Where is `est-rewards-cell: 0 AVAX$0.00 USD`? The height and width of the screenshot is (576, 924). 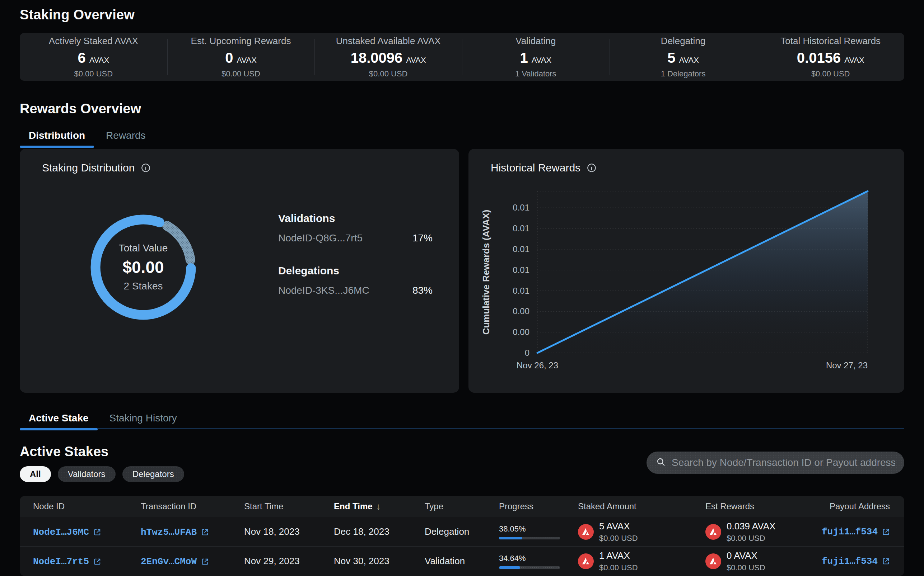 est-rewards-cell: 0 AVAX$0.00 USD is located at coordinates (759, 562).